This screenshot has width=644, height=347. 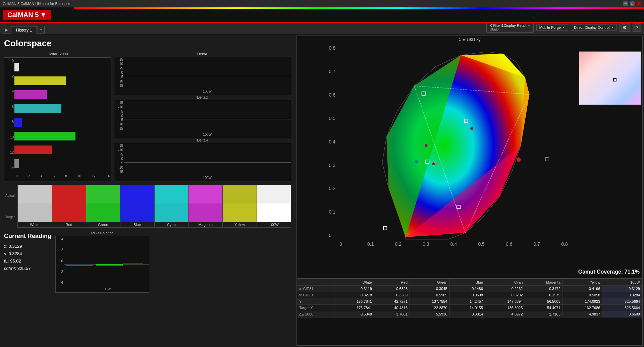 I want to click on control-dropdown: Direct Display Control ▼, so click(x=594, y=27).